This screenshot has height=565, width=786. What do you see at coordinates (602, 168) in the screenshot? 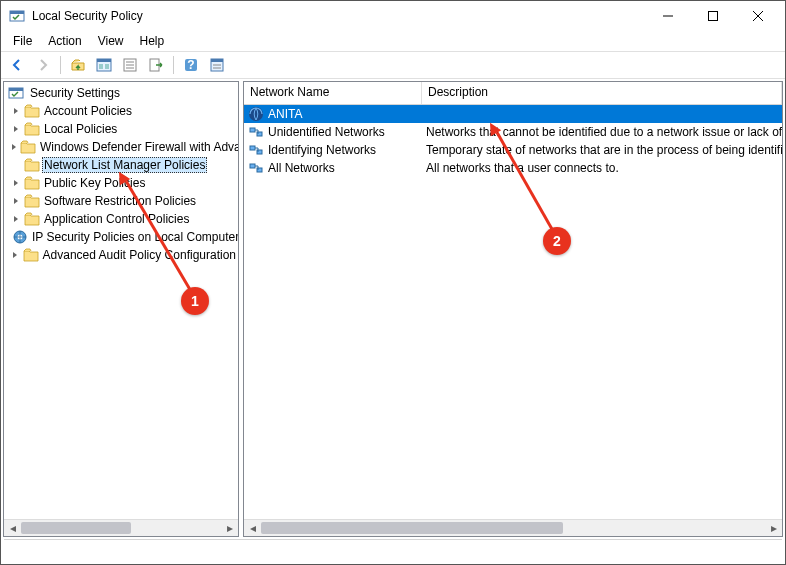
I see `row-description: All networks that a user connects to.` at bounding box center [602, 168].